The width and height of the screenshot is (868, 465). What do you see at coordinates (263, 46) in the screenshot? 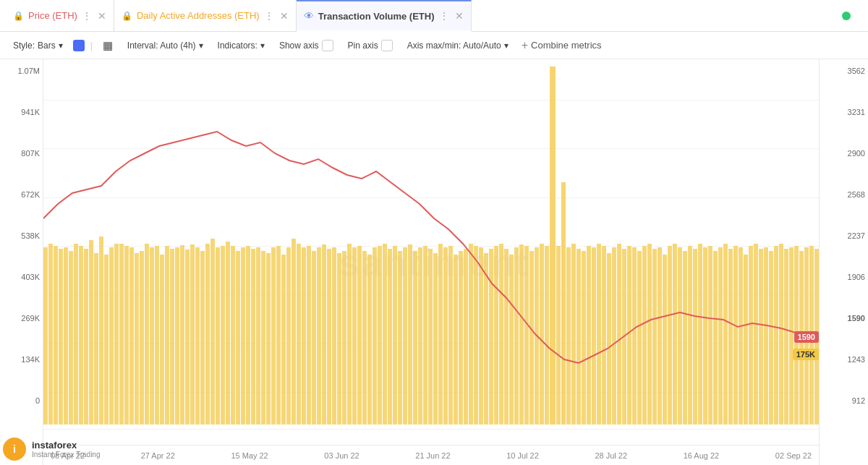
I see `indicators-chevron: ▾` at bounding box center [263, 46].